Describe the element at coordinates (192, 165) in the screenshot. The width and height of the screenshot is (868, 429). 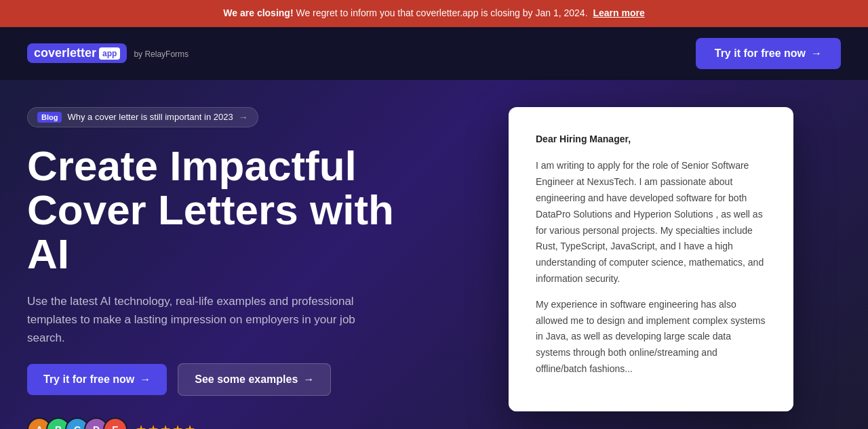
I see `hero-heading-line1: Create Impactful` at that location.